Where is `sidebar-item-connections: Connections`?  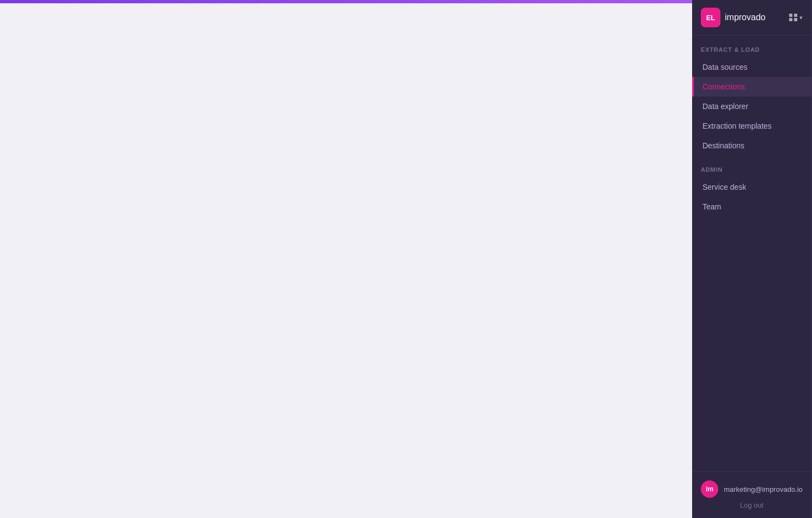 sidebar-item-connections: Connections is located at coordinates (752, 87).